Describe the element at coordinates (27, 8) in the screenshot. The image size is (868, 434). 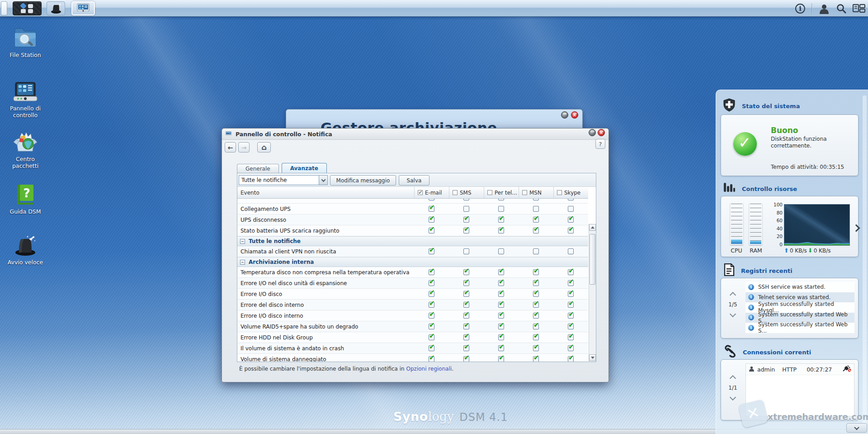
I see `main-menu-button` at that location.